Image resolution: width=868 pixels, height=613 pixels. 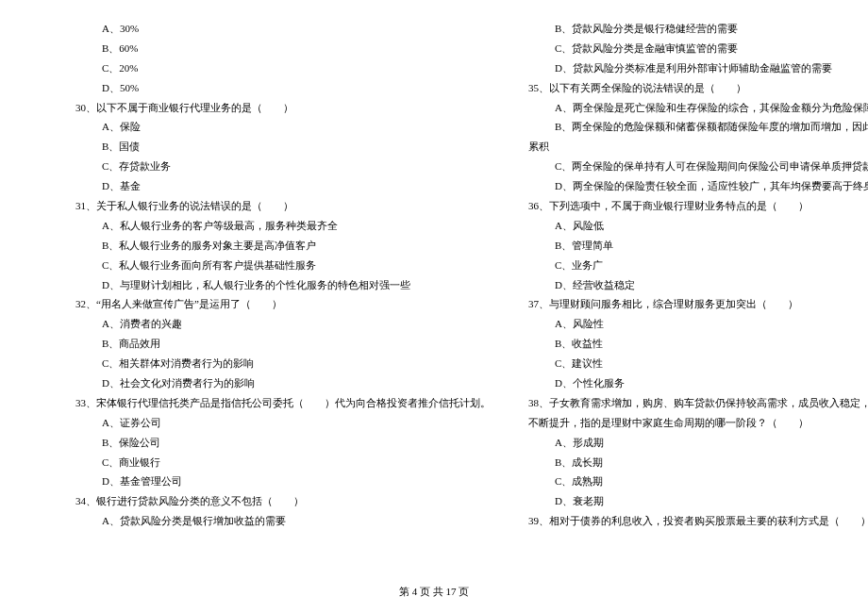 I want to click on option: C、成熟期, so click(x=698, y=481).